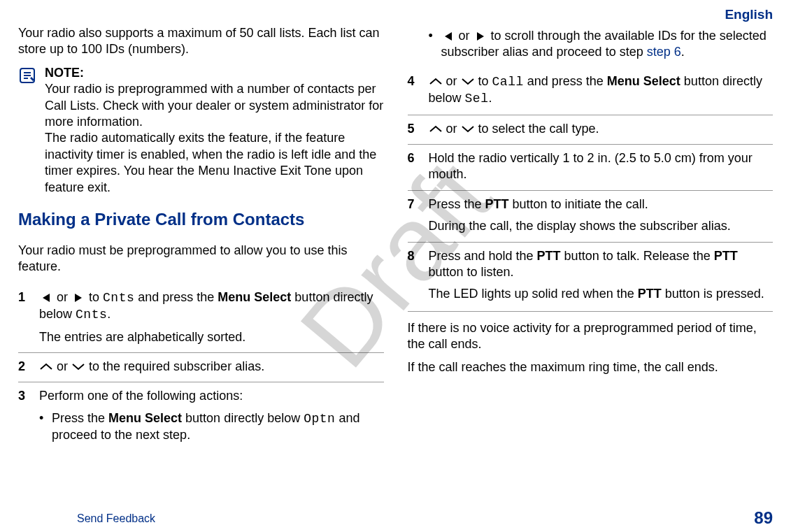  Describe the element at coordinates (590, 216) in the screenshot. I see `step-7: 7 Press the PTT button to initiate the c…` at that location.